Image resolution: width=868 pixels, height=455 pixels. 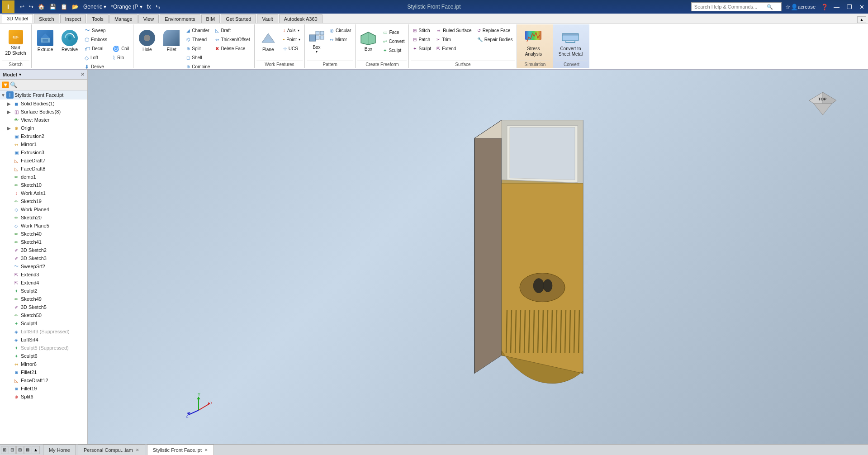 I want to click on help-button: ❓, so click(x=825, y=7).